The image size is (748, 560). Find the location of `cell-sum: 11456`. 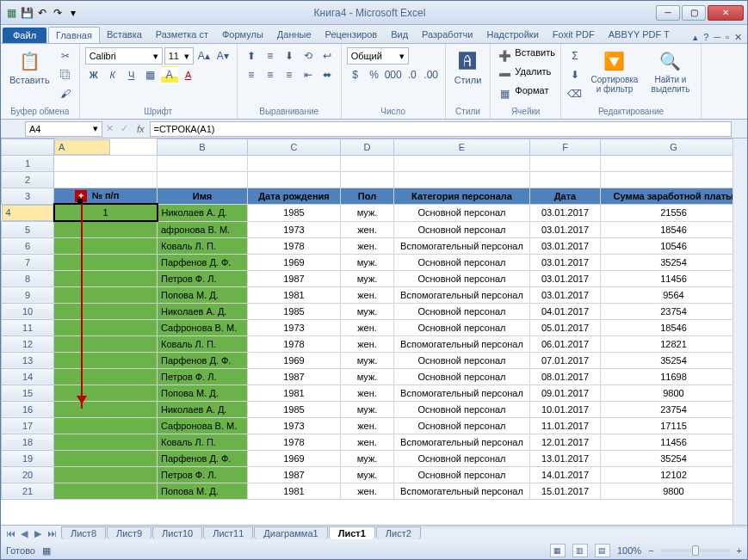

cell-sum: 11456 is located at coordinates (674, 442).